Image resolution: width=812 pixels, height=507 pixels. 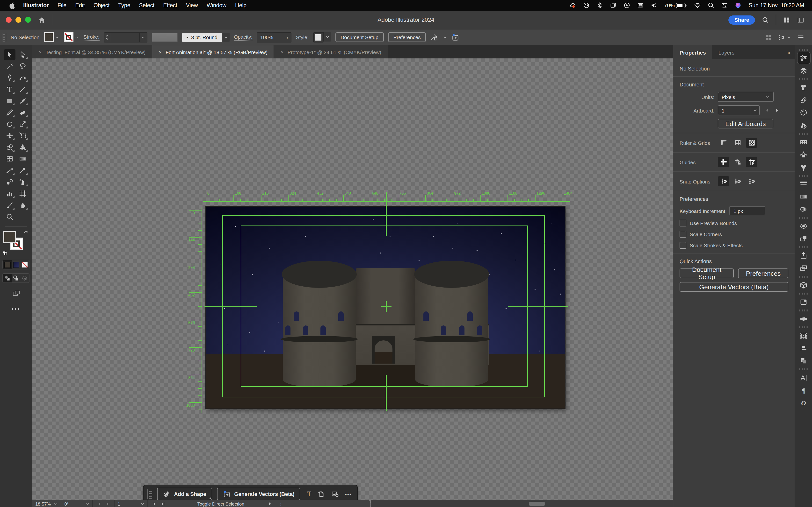 What do you see at coordinates (804, 256) in the screenshot?
I see `dock-export-icon` at bounding box center [804, 256].